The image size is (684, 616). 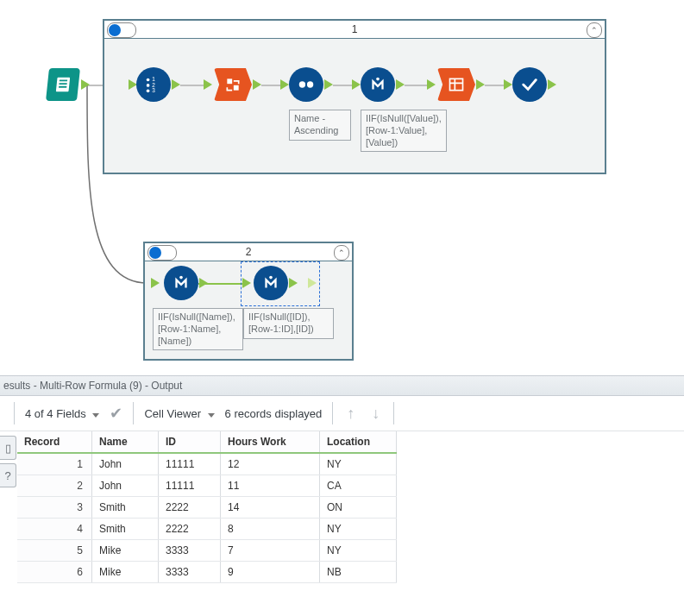 I want to click on table-row: 1 John 11111 12 NY, so click(x=207, y=464).